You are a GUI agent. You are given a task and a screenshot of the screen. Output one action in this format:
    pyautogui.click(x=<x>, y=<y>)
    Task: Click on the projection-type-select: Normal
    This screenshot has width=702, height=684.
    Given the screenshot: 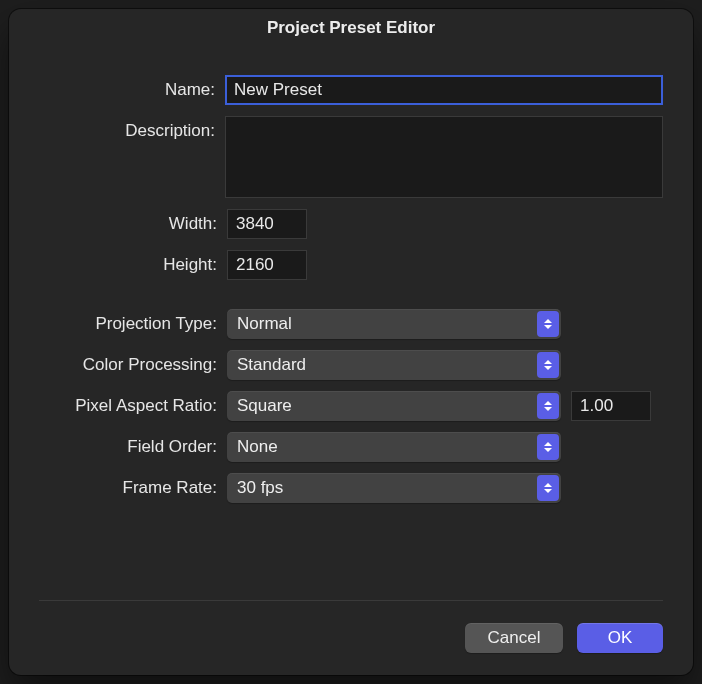 What is the action you would take?
    pyautogui.click(x=394, y=324)
    